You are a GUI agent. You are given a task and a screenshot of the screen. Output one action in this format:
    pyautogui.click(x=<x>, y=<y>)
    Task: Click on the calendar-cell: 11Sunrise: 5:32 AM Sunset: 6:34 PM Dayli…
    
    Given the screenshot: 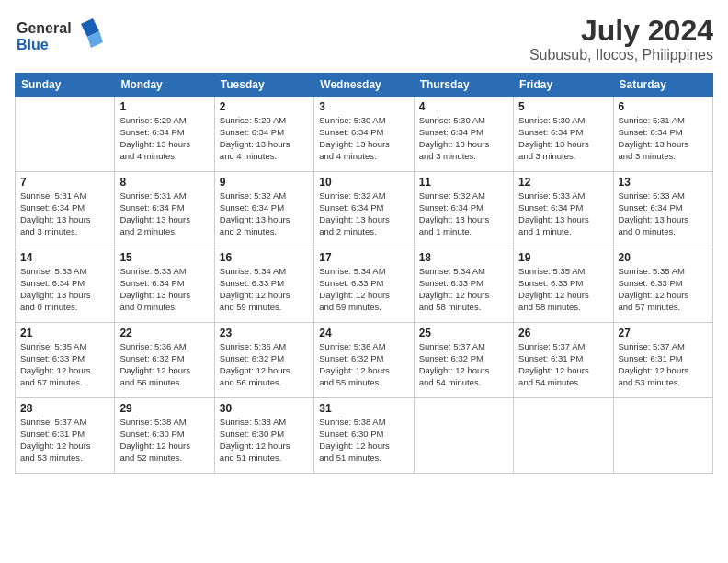 What is the action you would take?
    pyautogui.click(x=463, y=210)
    